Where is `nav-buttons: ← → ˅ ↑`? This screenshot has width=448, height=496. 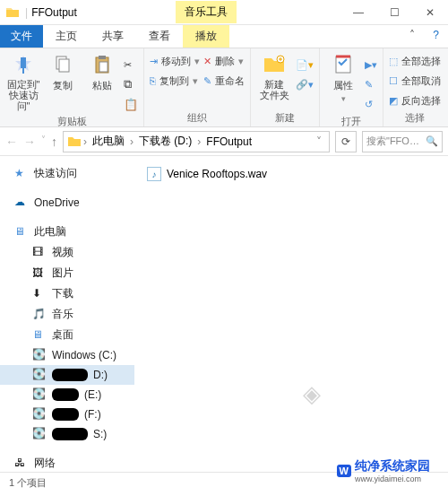
nav-buttons: ← → ˅ ↑ is located at coordinates (31, 142).